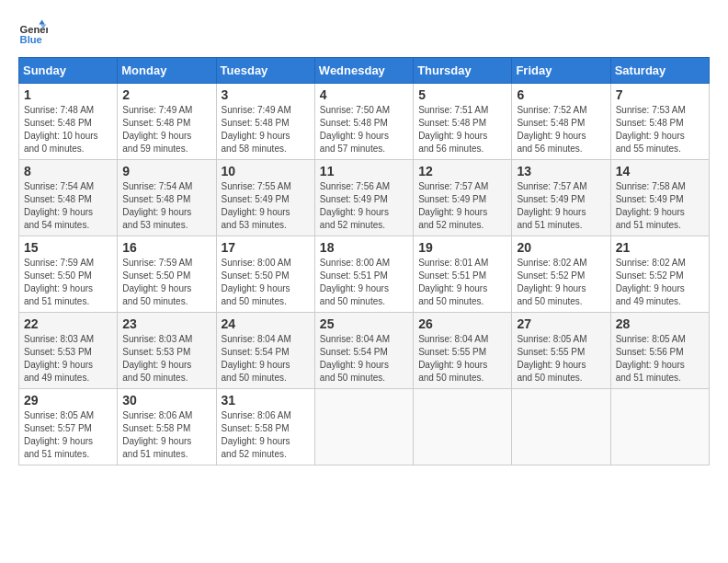  What do you see at coordinates (68, 435) in the screenshot?
I see `day-info: Sunrise: 8:05 AM Sunset: 5:57 PM Dayligh…` at bounding box center [68, 435].